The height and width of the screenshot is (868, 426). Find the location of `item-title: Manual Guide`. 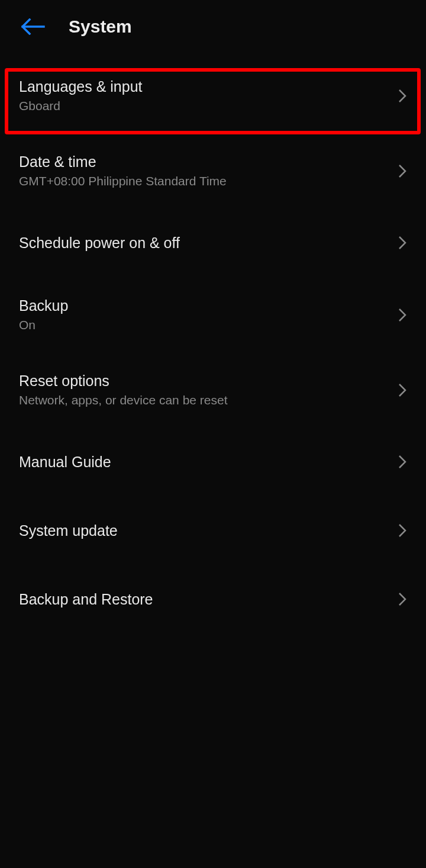

item-title: Manual Guide is located at coordinates (65, 462).